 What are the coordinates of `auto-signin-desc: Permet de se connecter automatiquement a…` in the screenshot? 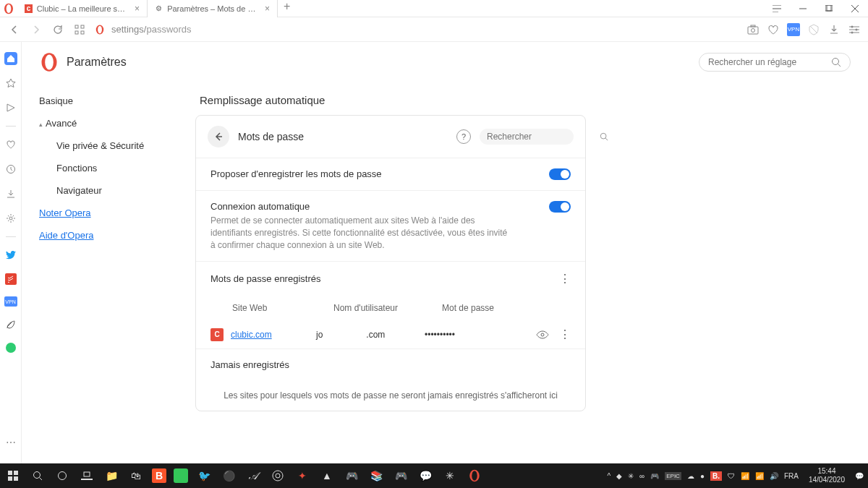 It's located at (362, 233).